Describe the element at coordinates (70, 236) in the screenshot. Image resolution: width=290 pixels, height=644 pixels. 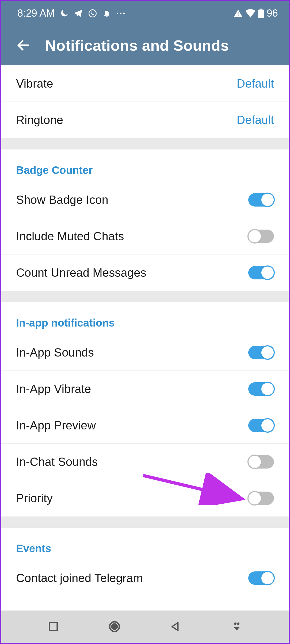
I see `include-muted-label: Include Muted Chats` at that location.